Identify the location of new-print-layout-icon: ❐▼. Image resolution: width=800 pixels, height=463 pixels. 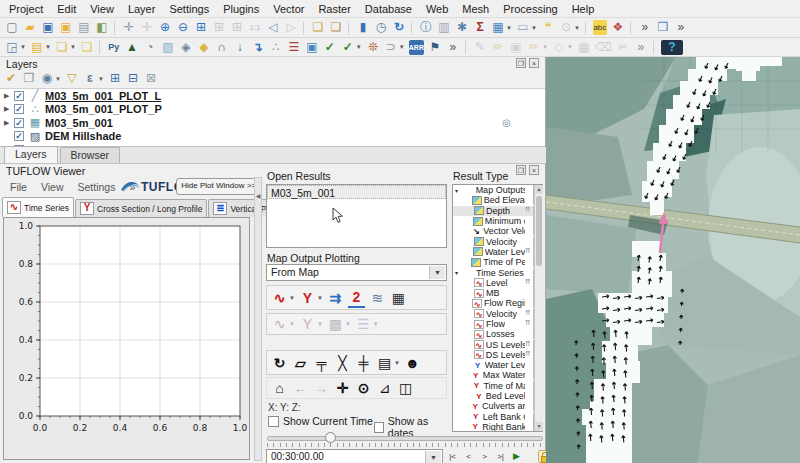
(663, 28).